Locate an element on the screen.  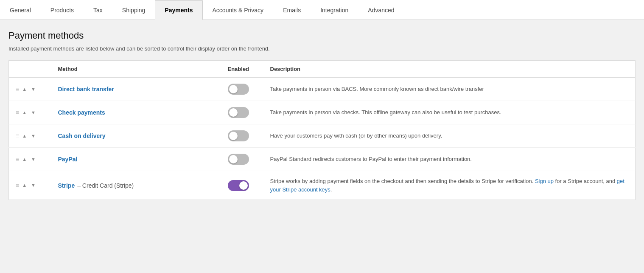
tab-emails: Emails is located at coordinates (292, 10).